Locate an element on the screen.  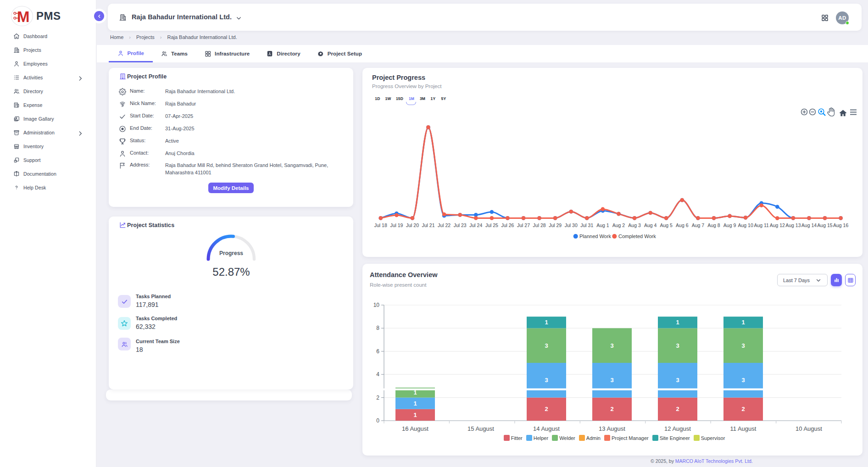
svg-text: Aug 2 is located at coordinates (619, 225).